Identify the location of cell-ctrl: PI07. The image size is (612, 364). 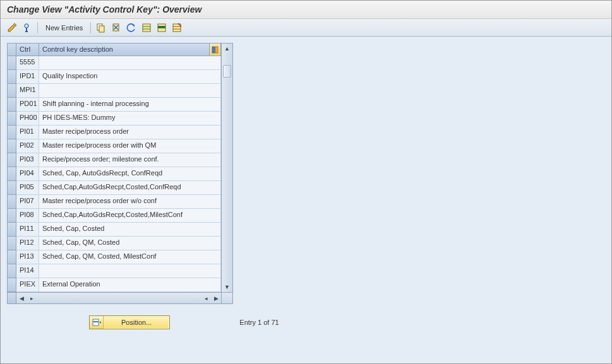
(28, 202).